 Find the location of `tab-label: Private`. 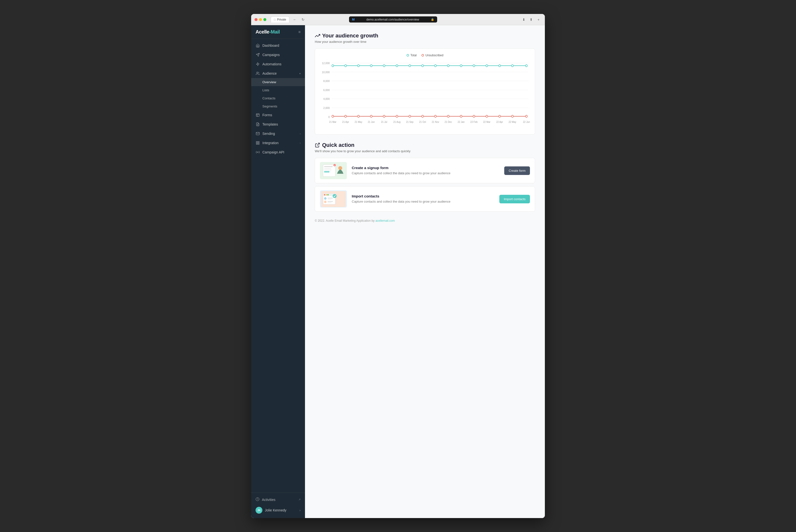

tab-label: Private is located at coordinates (282, 20).